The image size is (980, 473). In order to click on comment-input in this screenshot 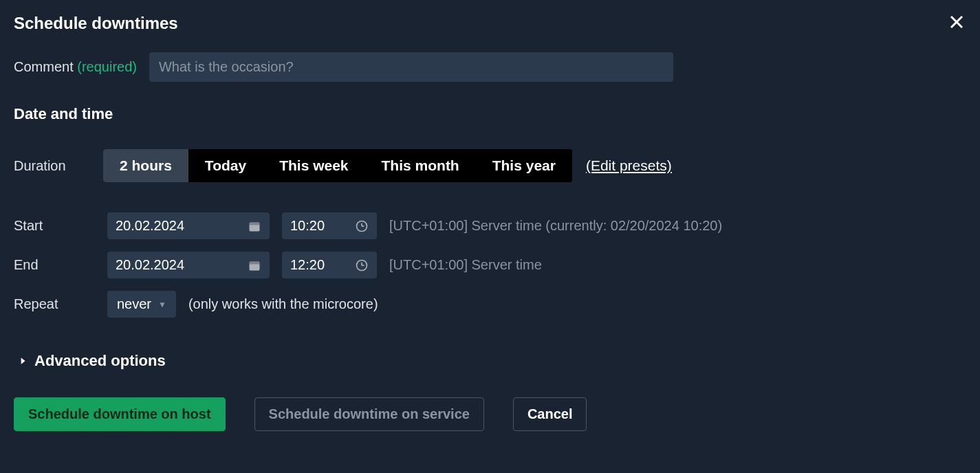, I will do `click(411, 67)`.